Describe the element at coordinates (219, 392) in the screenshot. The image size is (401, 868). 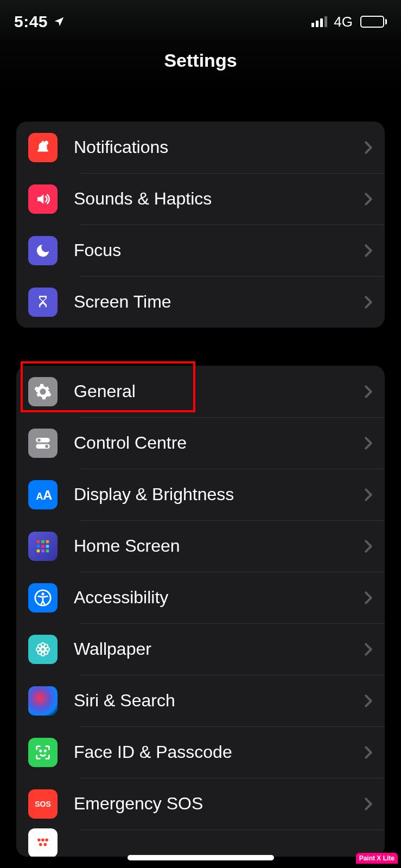
I see `row-label: General` at that location.